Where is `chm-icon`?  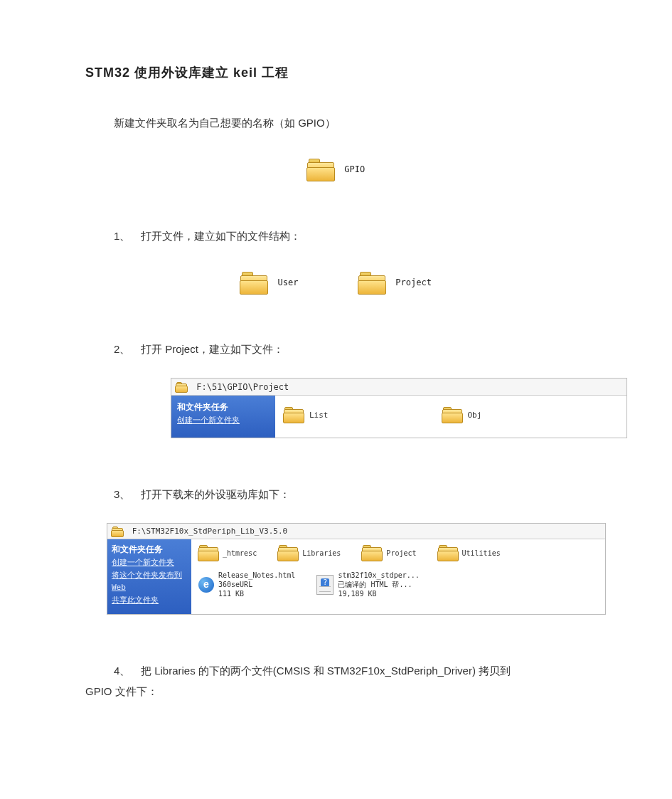 chm-icon is located at coordinates (325, 585).